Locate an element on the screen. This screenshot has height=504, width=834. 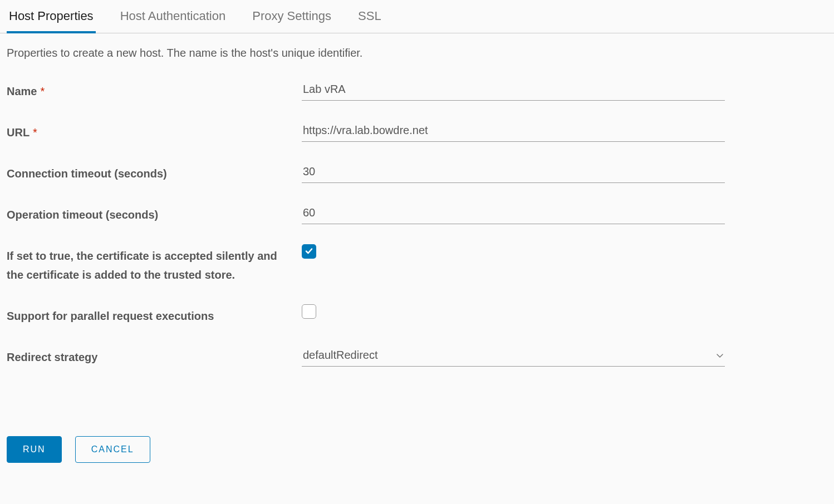
name-input is located at coordinates (513, 90).